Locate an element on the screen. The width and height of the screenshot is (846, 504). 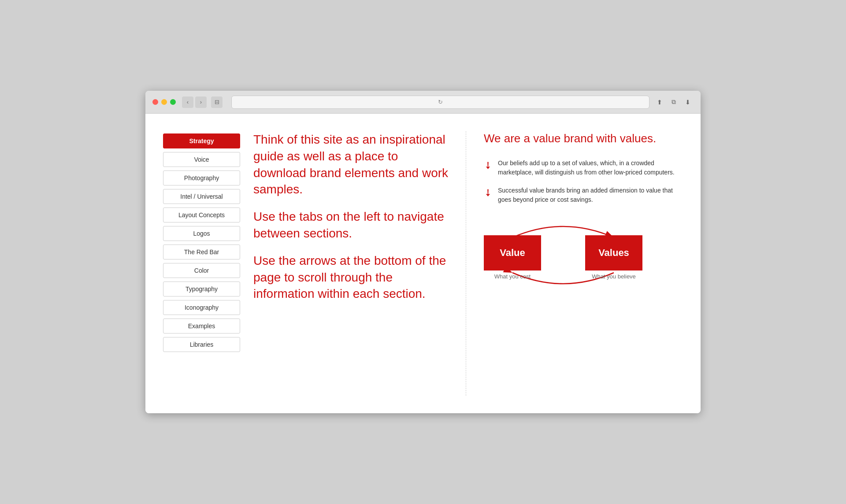
back-button: ‹ is located at coordinates (188, 102).